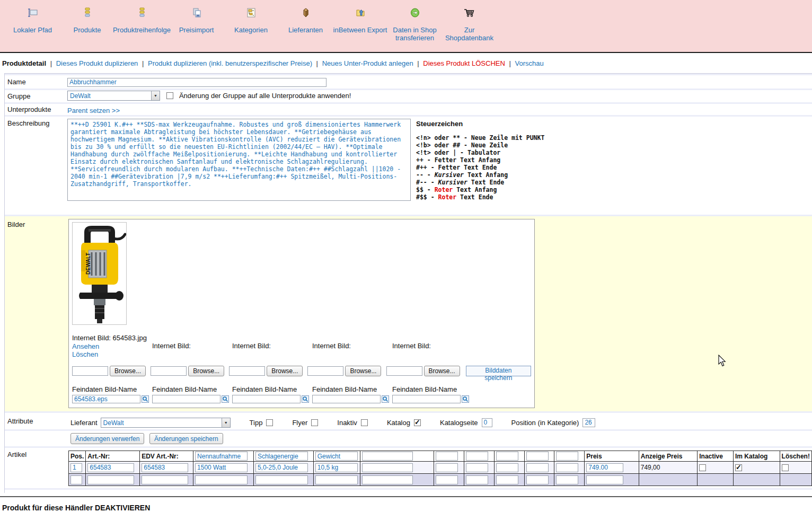 The image size is (812, 512). I want to click on lieferant-select: DeWalt, so click(165, 423).